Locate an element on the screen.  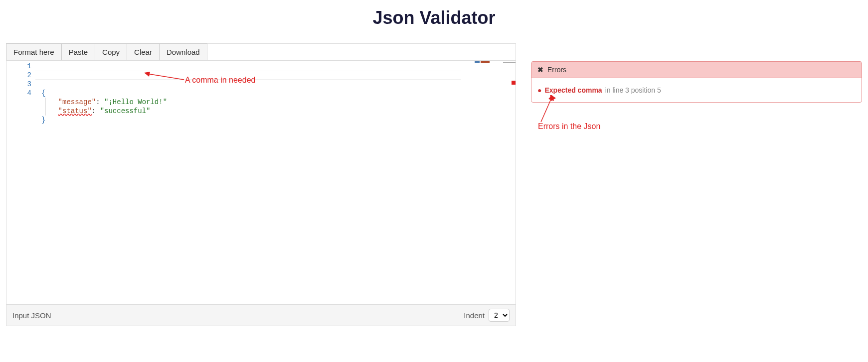
page-title: Json Validator is located at coordinates (434, 18).